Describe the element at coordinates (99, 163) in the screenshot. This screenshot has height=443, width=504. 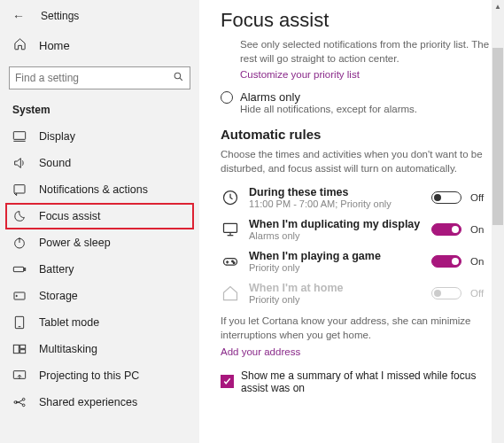
I see `sidebar-item-sound: Sound` at that location.